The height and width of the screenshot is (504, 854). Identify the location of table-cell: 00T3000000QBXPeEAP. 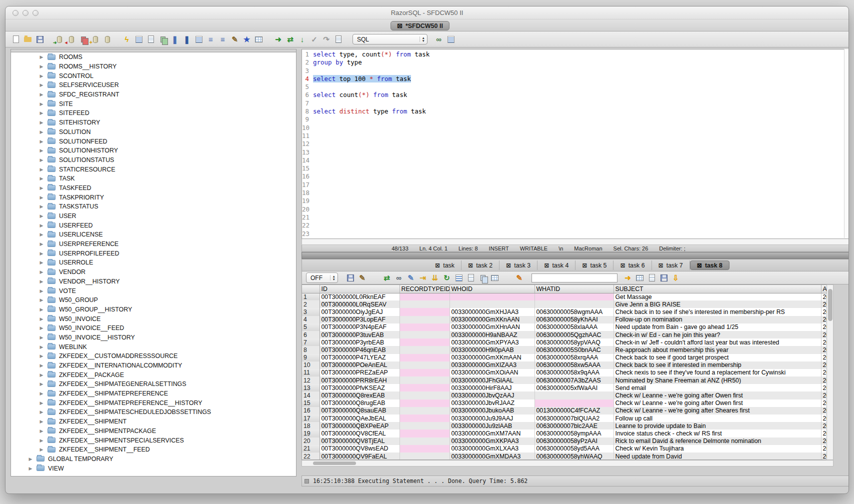
(360, 426).